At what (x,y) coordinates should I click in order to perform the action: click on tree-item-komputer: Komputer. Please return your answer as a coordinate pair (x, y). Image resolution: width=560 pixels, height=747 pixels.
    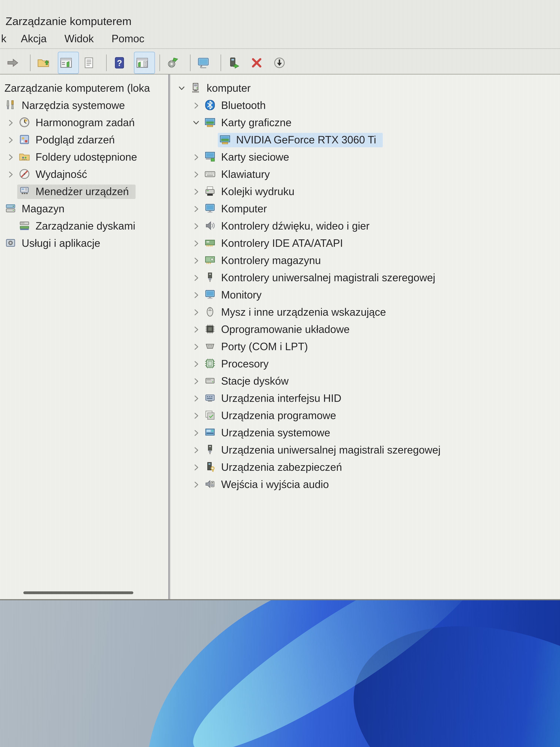
    Looking at the image, I should click on (365, 209).